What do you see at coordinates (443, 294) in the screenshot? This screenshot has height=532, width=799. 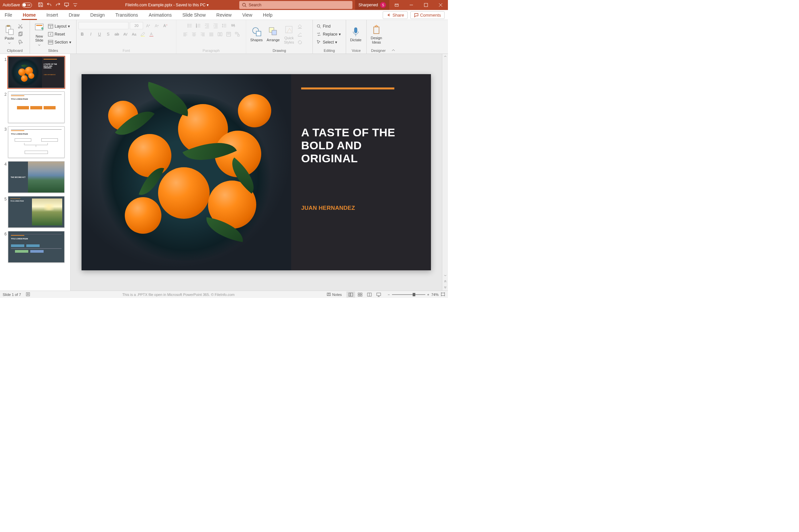 I see `fit-window-icon` at bounding box center [443, 294].